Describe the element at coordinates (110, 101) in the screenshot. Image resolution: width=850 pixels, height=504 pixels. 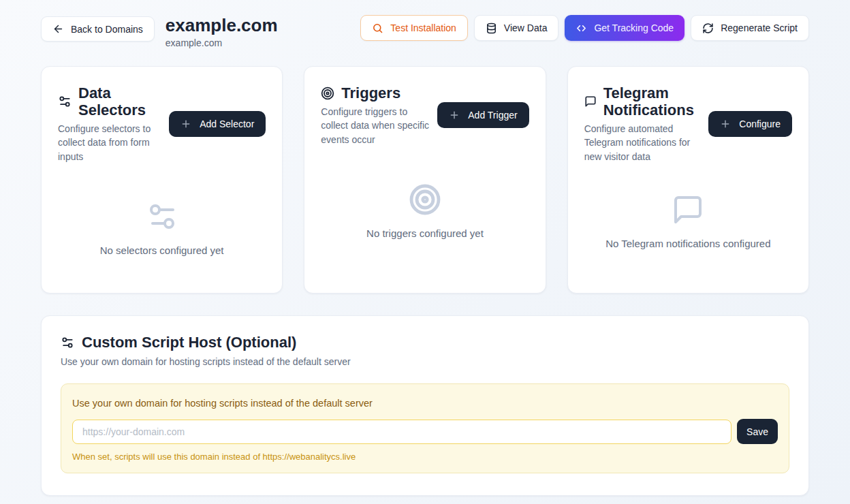
I see `data-selectors-title-row: Data Selectors` at that location.